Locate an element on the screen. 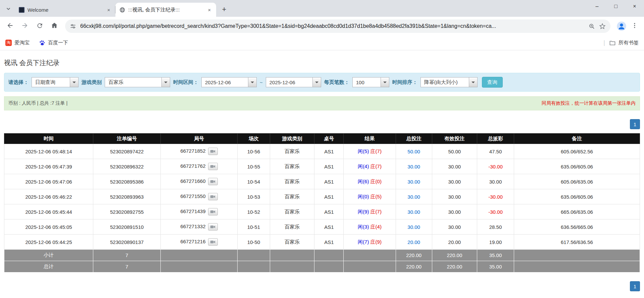 Image resolution: width=644 pixels, height=298 pixels. date-to-select: 2025-12-06 is located at coordinates (293, 82).